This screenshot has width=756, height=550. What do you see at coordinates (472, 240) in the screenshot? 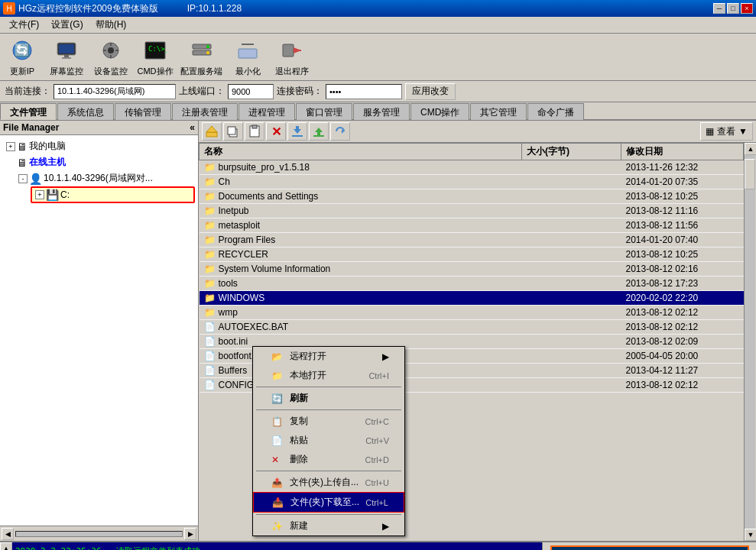
I see `table-row: 📁Program Files 2014-01-20 07:40` at bounding box center [472, 240].